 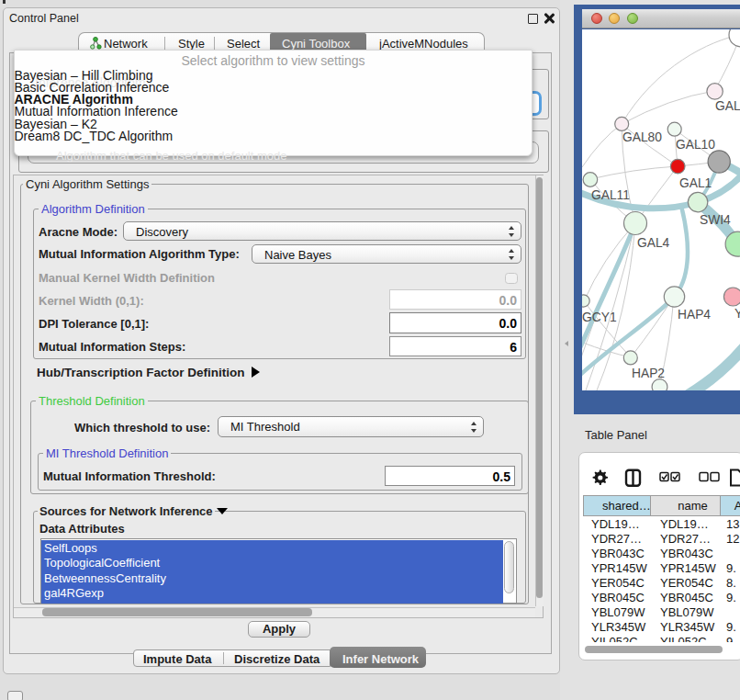 What do you see at coordinates (737, 314) in the screenshot?
I see `svg-text: Y` at bounding box center [737, 314].